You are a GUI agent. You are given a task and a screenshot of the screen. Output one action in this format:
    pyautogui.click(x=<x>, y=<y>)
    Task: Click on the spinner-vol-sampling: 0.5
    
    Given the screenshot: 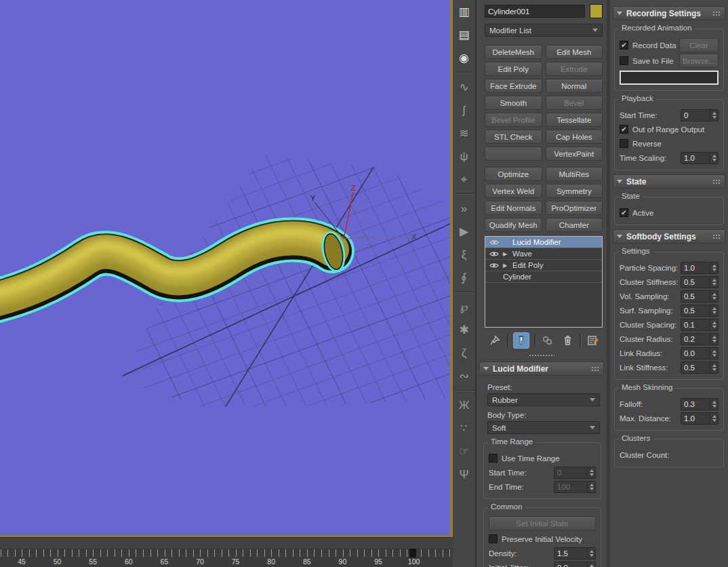 What is the action you would take?
    pyautogui.click(x=700, y=296)
    